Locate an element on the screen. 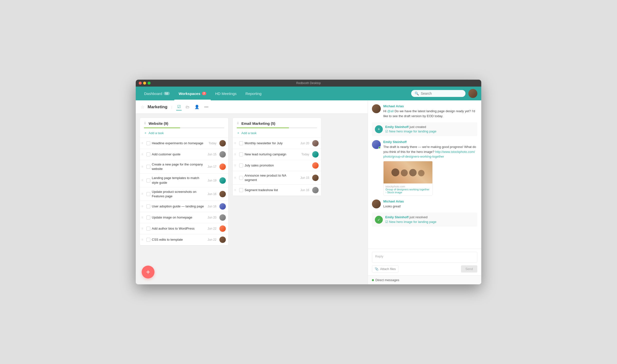 This screenshot has height=364, width=617. star-icon: ☆ is located at coordinates (143, 107).